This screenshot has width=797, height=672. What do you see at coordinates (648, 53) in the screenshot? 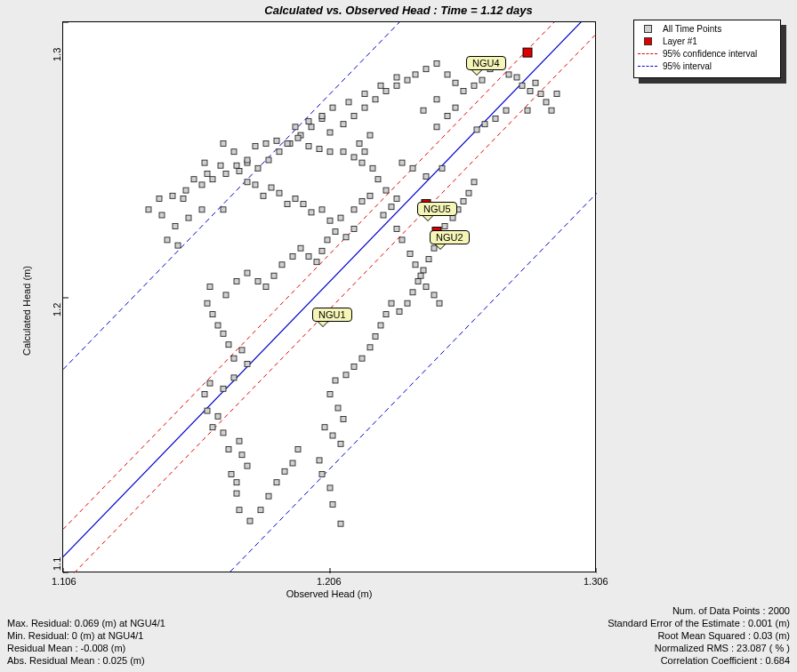
I see `red-dash-icon` at bounding box center [648, 53].